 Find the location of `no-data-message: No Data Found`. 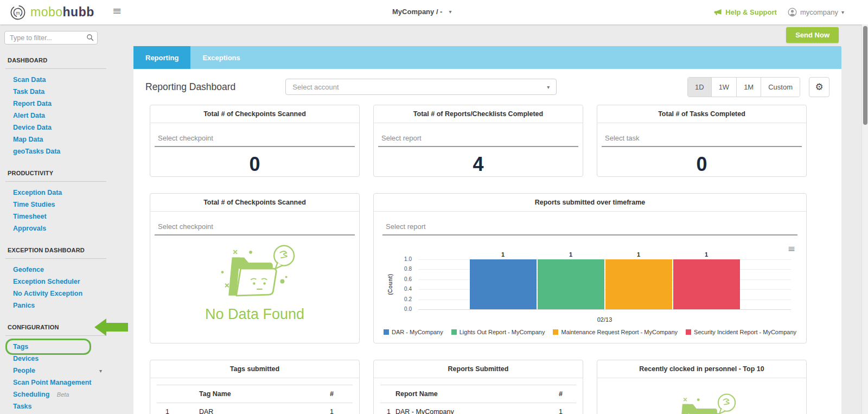

no-data-message: No Data Found is located at coordinates (255, 315).